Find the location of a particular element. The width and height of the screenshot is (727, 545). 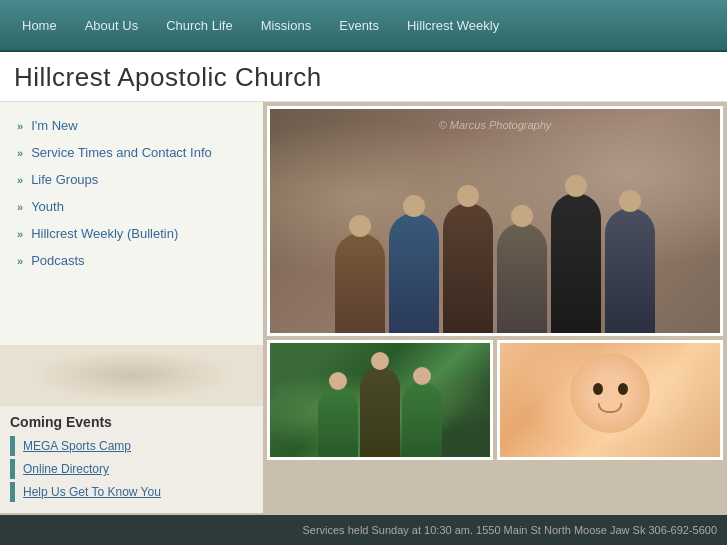

event-item: Online Directory is located at coordinates (132, 469).